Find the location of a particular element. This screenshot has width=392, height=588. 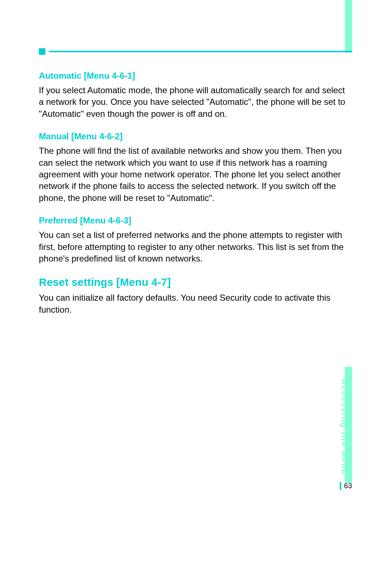

rule-square-icon is located at coordinates (42, 52).